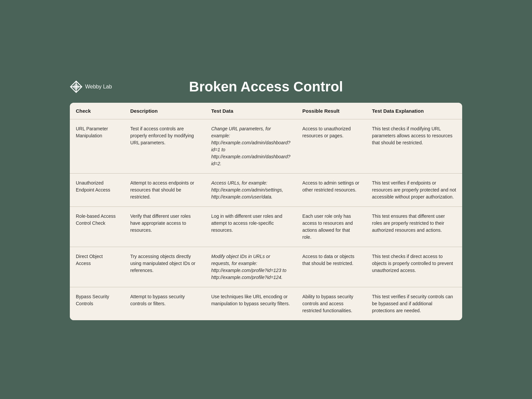 The height and width of the screenshot is (399, 532). I want to click on table-row: Role-based Access Control CheckVerify th…, so click(266, 227).